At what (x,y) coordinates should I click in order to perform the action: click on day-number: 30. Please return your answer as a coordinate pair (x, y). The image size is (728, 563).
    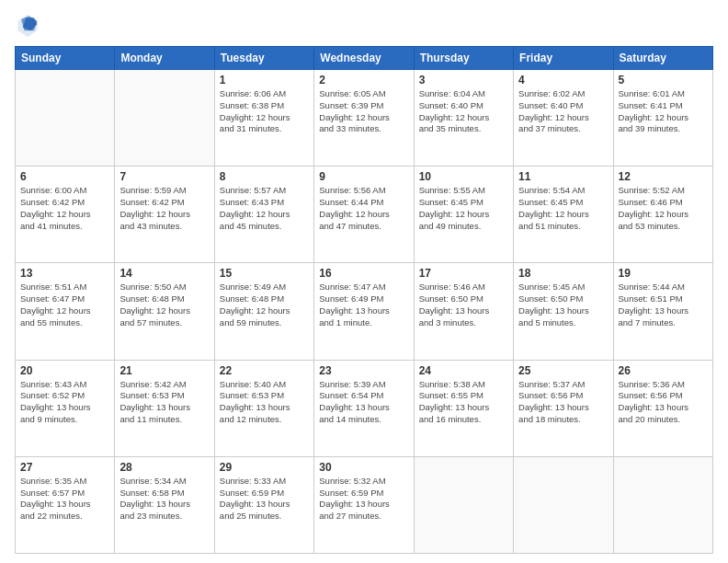
    Looking at the image, I should click on (364, 467).